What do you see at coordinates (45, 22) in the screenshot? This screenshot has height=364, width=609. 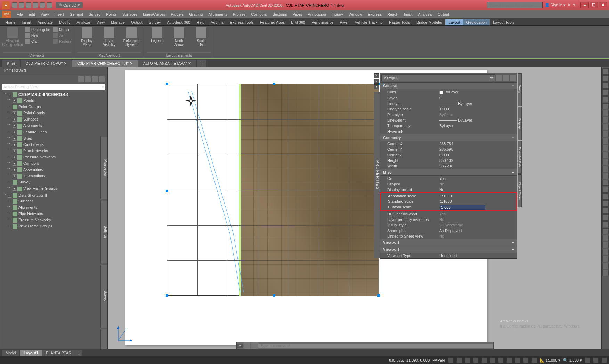 I see `ribtab-annotate: Annotate` at bounding box center [45, 22].